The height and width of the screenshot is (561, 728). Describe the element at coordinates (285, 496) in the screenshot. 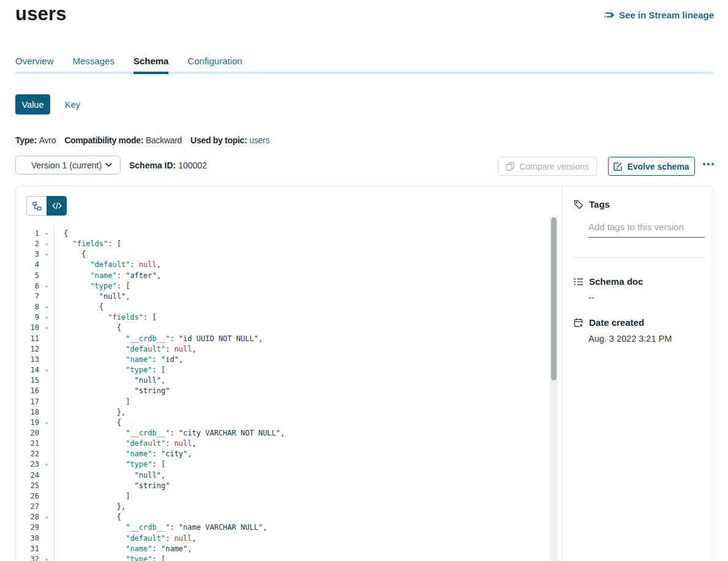

I see `code-line: 26 ]` at that location.